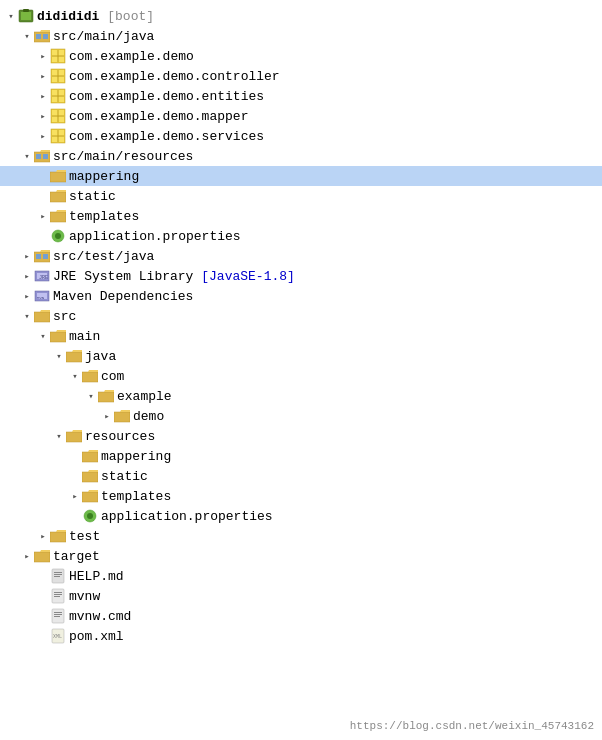 The image size is (602, 740). I want to click on tree-item: src/main/java, so click(301, 36).